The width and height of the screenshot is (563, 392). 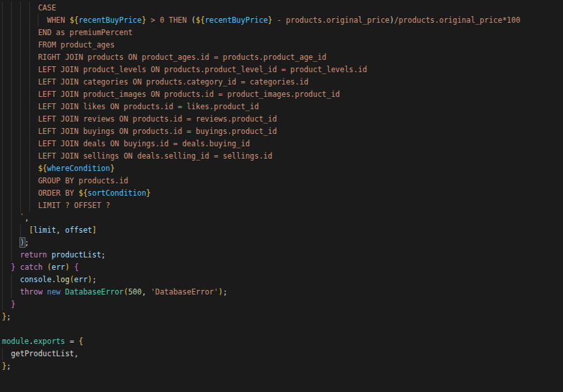 I want to click on code-token: console, so click(x=36, y=280).